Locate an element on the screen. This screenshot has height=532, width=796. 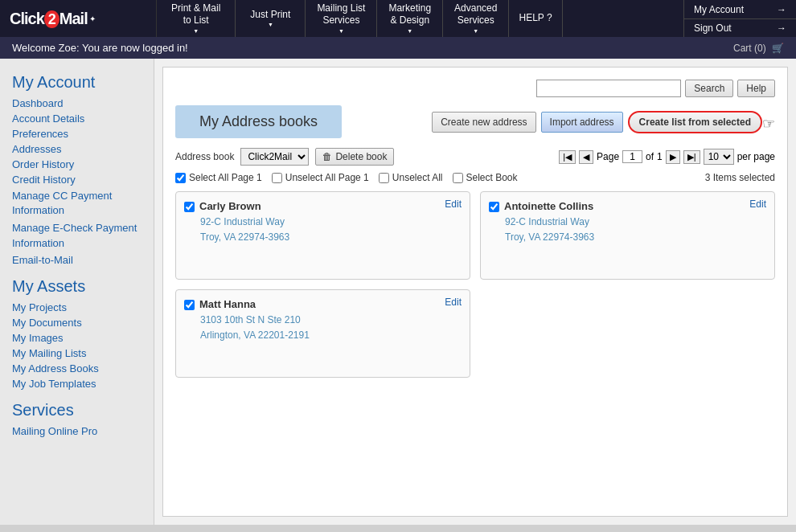
sidebar-item-manage-echeck: Manage E-Check Payment Information is located at coordinates (77, 235).